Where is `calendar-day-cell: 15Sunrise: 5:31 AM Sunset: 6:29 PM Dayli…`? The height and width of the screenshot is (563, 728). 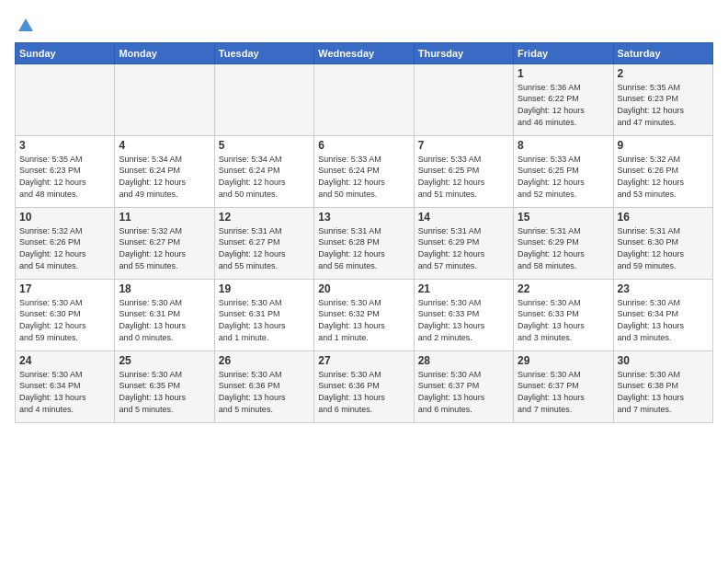
calendar-day-cell: 15Sunrise: 5:31 AM Sunset: 6:29 PM Dayli… is located at coordinates (563, 243).